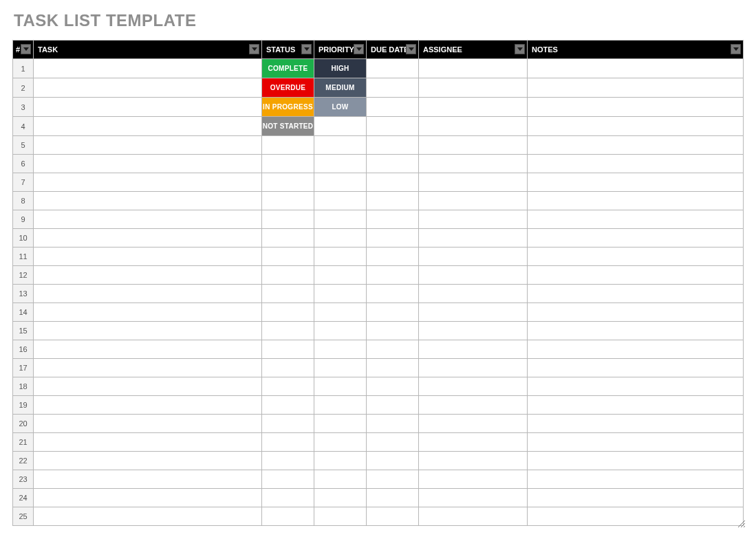 The image size is (756, 539). I want to click on filter-duedate-button, so click(411, 50).